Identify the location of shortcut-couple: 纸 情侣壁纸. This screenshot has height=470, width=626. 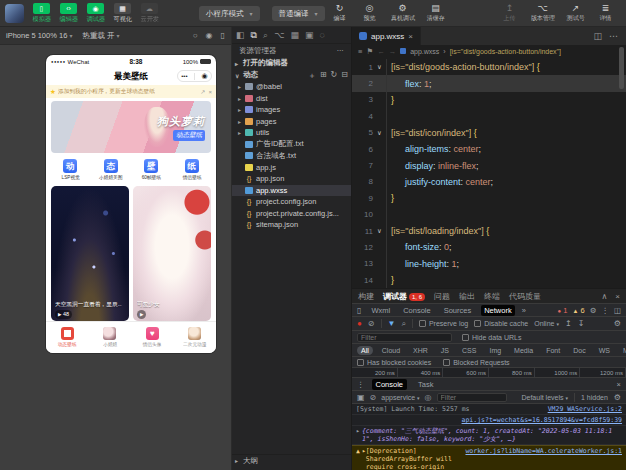
(192, 170).